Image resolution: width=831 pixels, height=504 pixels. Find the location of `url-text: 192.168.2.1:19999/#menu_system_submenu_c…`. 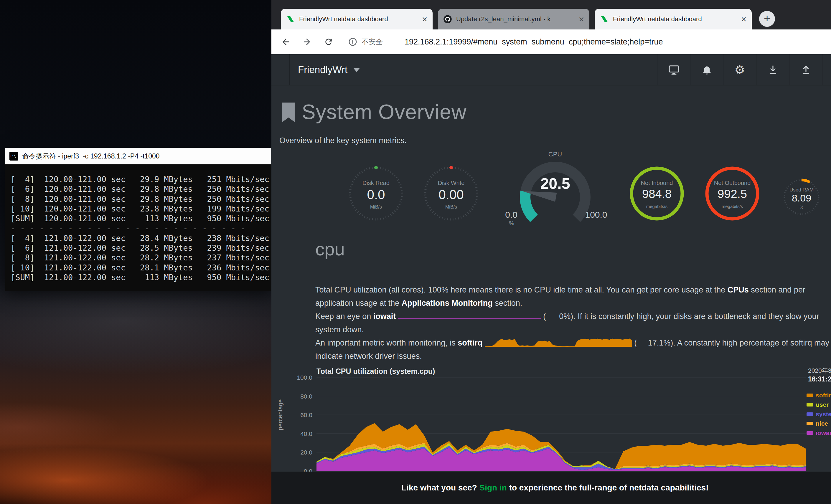

url-text: 192.168.2.1:19999/#menu_system_submenu_c… is located at coordinates (534, 42).